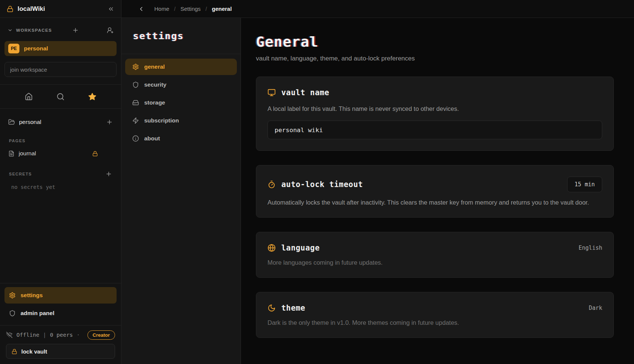  I want to click on quick-nav, so click(61, 97).